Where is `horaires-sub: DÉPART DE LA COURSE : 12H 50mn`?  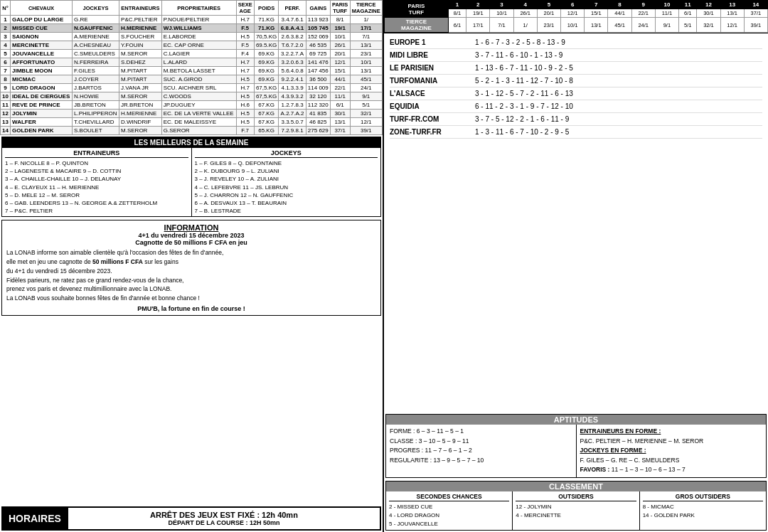 horaires-sub: DÉPART DE LA COURSE : 12H 50mn is located at coordinates (224, 523).